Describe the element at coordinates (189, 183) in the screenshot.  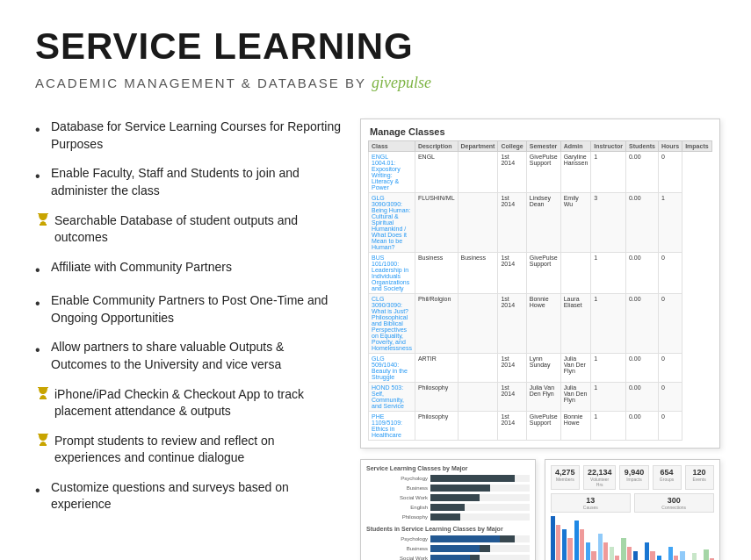
I see `bullet-item: • Enable Faculty, Staff and Students to …` at that location.